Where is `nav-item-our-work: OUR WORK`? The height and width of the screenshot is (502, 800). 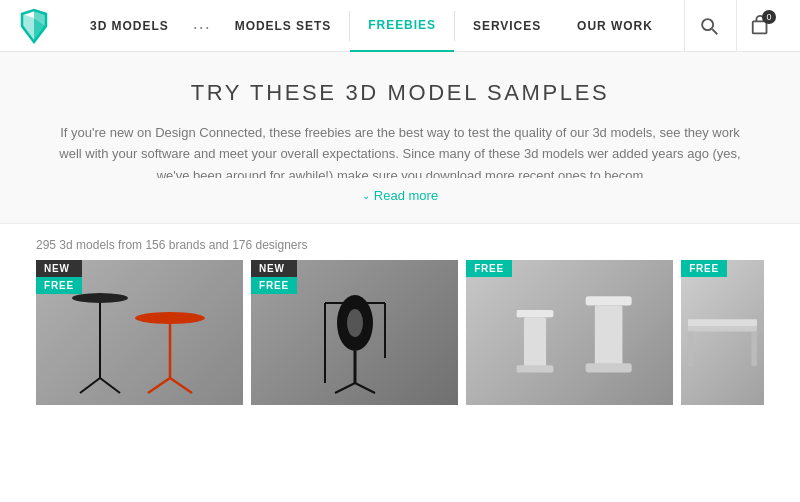
nav-item-our-work: OUR WORK is located at coordinates (615, 26).